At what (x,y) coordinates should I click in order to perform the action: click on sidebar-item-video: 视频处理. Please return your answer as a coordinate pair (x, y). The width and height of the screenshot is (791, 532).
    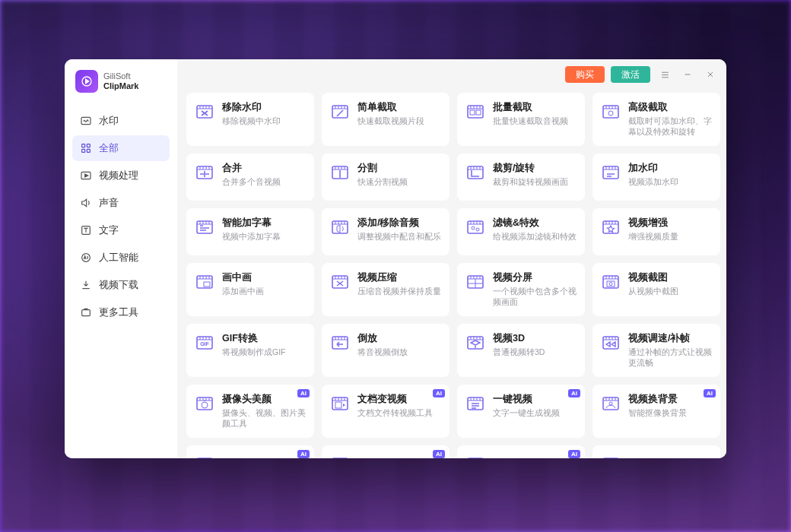
    Looking at the image, I should click on (121, 176).